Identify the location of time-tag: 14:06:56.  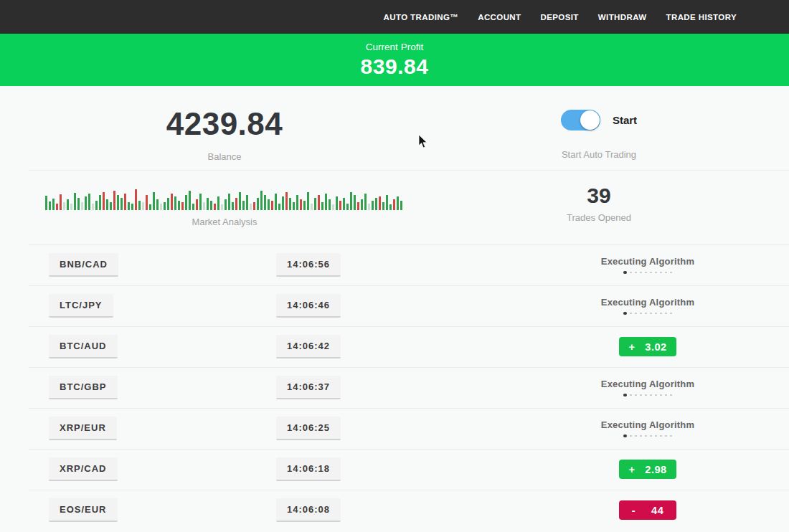
(308, 265).